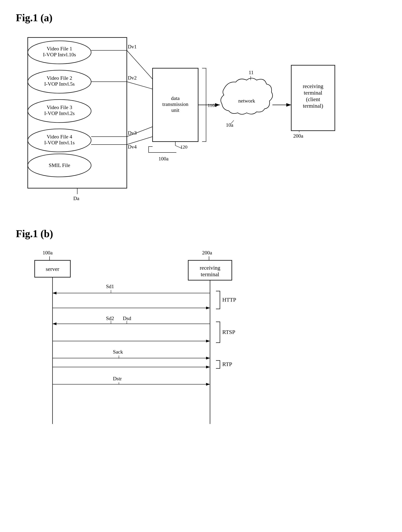 The height and width of the screenshot is (532, 402). I want to click on svg-text: Dv3, so click(132, 133).